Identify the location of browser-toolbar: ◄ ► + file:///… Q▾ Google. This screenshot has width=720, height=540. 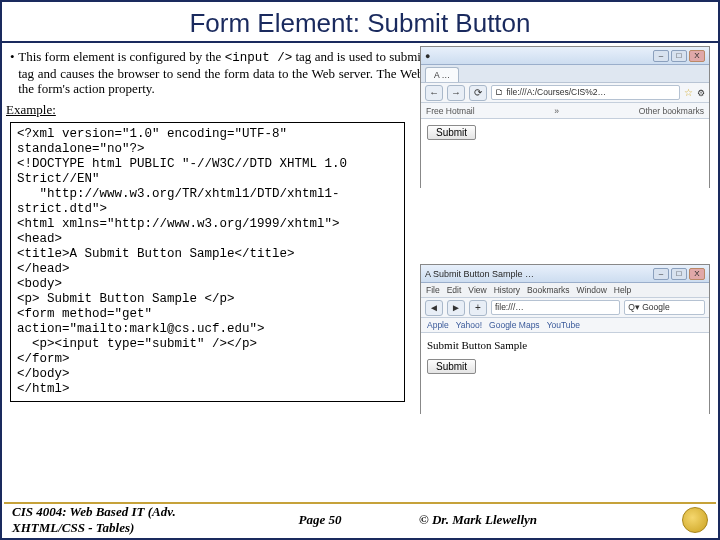
(565, 308).